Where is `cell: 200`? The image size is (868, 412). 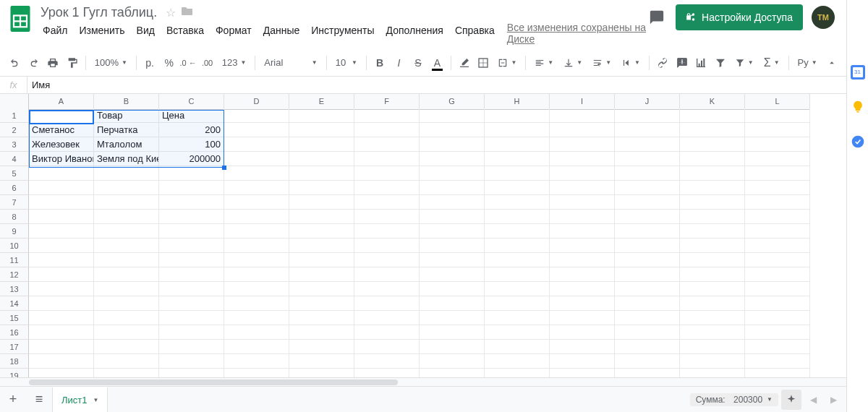 cell: 200 is located at coordinates (192, 130).